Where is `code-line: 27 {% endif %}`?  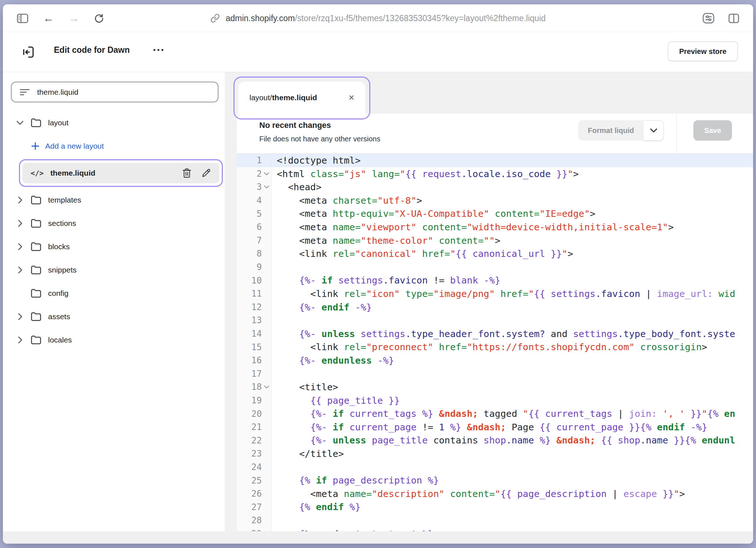
code-line: 27 {% endif %} is located at coordinates (495, 507).